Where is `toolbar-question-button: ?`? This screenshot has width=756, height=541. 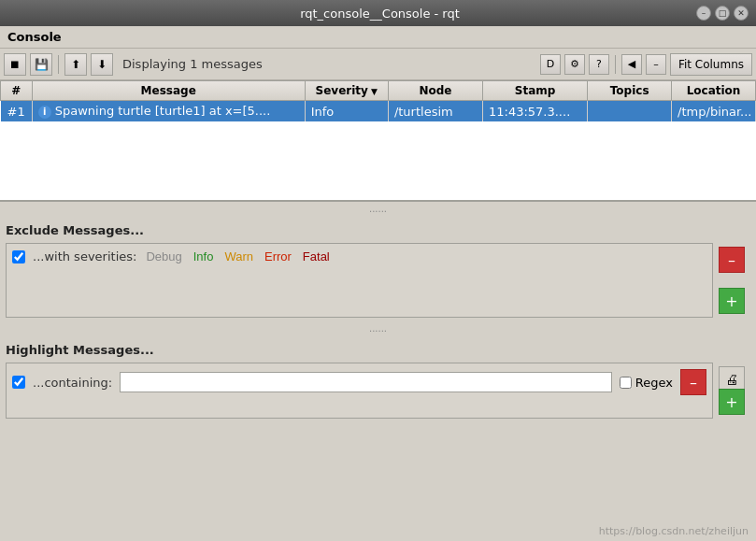
toolbar-question-button: ? is located at coordinates (599, 64).